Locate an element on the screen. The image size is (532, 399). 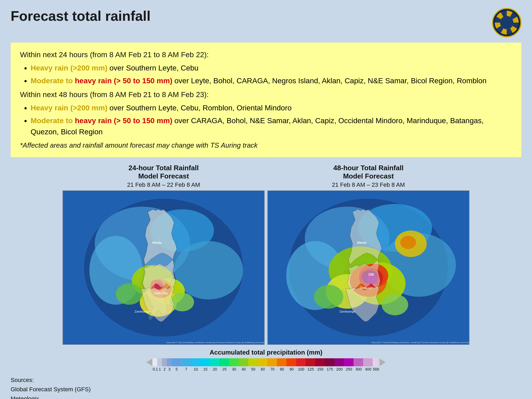
map-48h-subtitle: 21 Feb 8 AM – 23 Feb 8 AM is located at coordinates (368, 185).